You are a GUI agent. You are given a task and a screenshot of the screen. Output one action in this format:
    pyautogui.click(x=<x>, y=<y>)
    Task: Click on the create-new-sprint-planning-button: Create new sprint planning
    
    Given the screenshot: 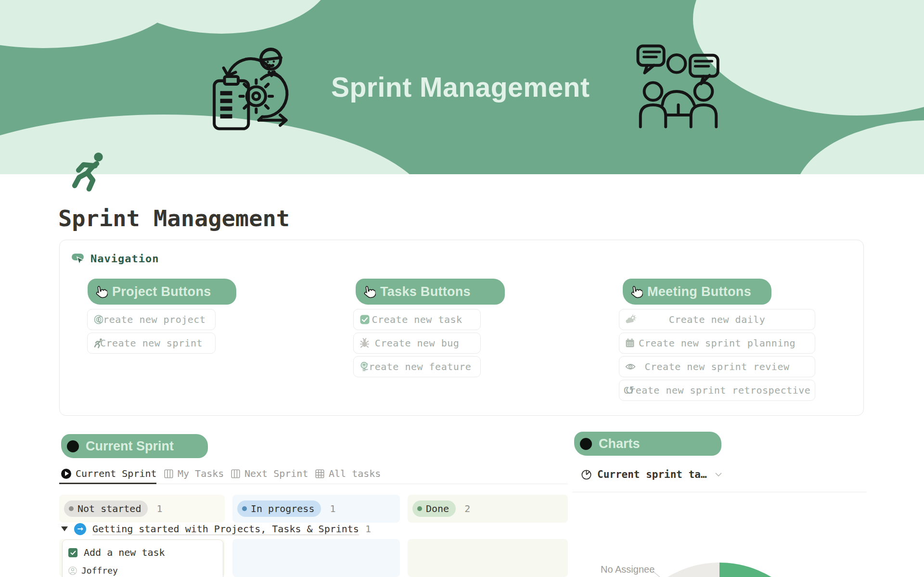 What is the action you would take?
    pyautogui.click(x=717, y=343)
    